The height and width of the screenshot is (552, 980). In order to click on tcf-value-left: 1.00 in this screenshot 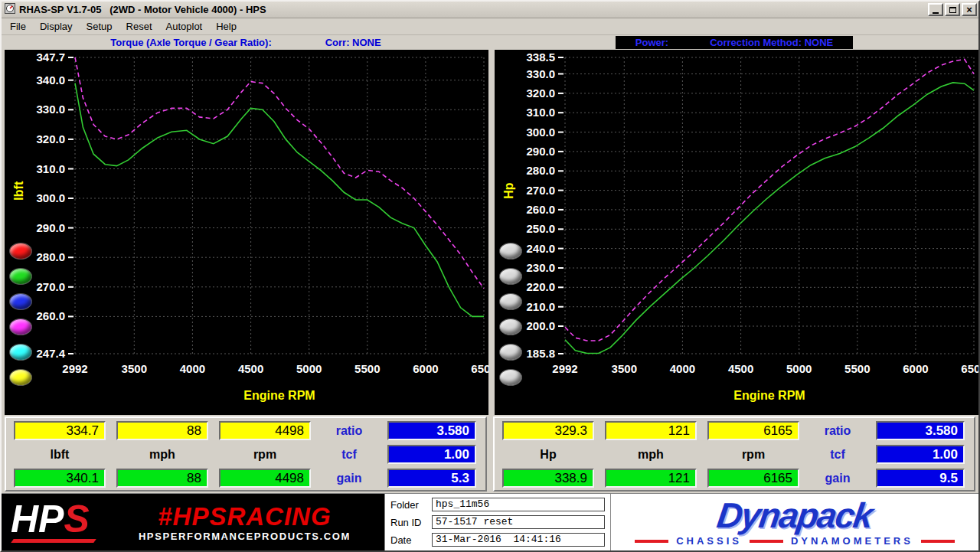, I will do `click(432, 455)`.